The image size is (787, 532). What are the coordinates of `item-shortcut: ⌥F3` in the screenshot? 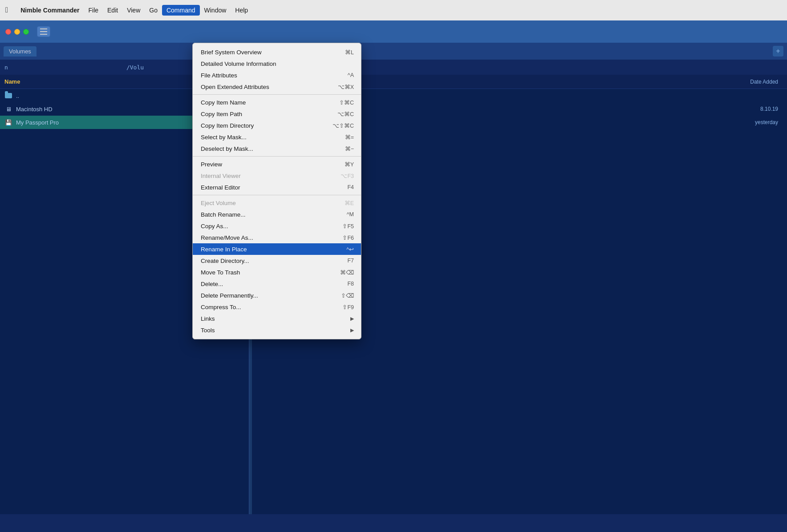 It's located at (347, 176).